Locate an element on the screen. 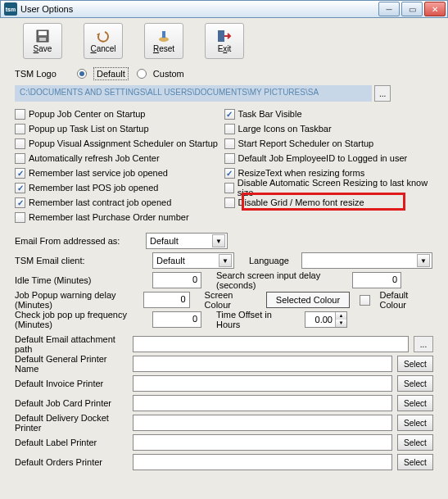  app-icon: tsm is located at coordinates (11, 9).